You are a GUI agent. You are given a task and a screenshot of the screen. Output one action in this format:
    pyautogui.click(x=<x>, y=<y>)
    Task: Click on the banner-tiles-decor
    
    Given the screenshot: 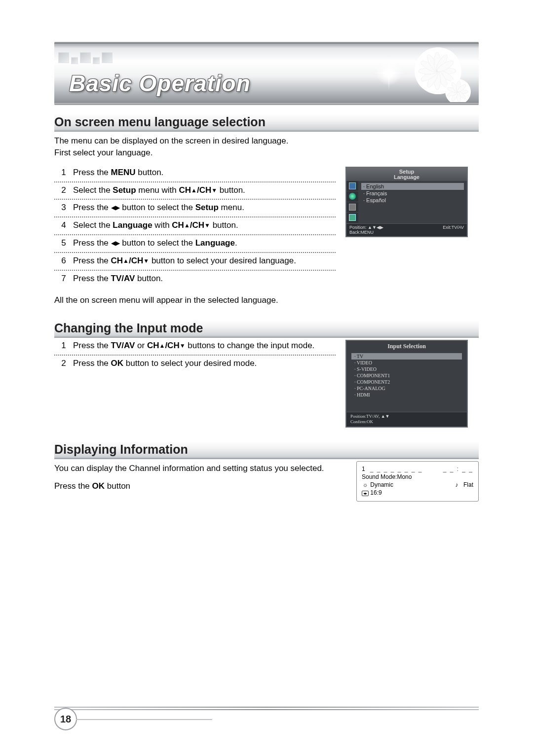 What is the action you would take?
    pyautogui.click(x=85, y=58)
    